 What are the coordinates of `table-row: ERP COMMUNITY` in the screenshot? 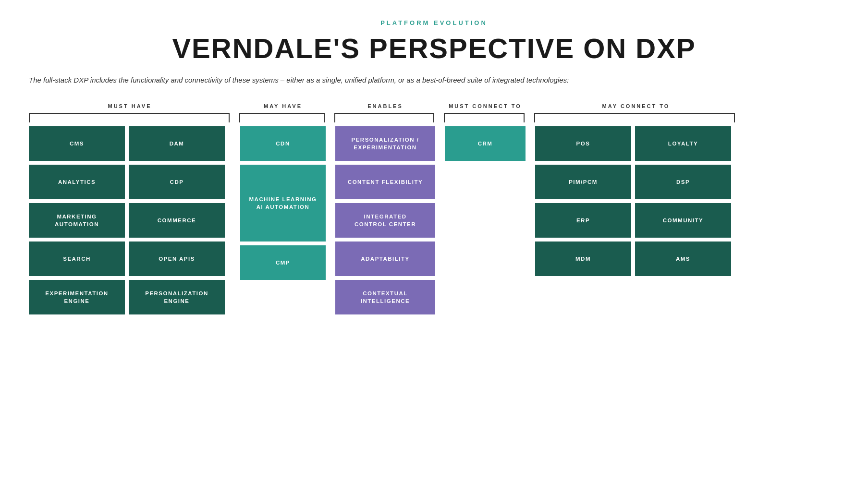 It's located at (636, 220).